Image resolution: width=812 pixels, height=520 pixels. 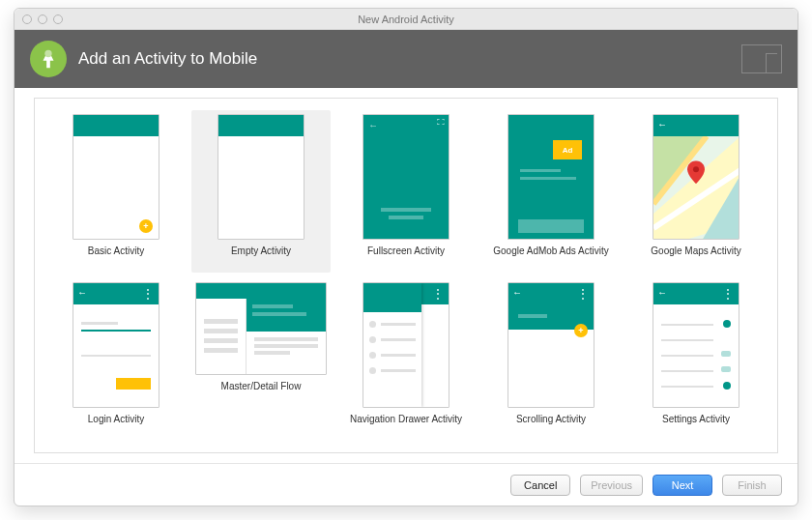 I want to click on back-arrow-icon: ←, so click(x=373, y=126).